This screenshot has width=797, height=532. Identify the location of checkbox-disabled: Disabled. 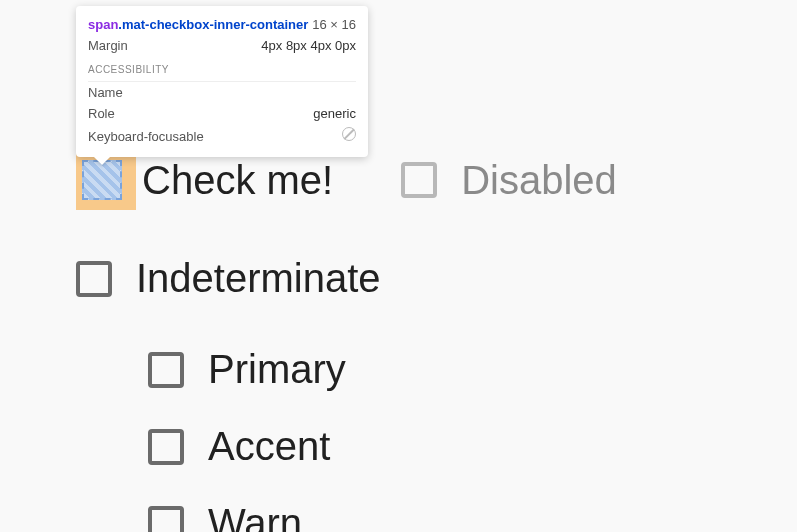
(509, 180).